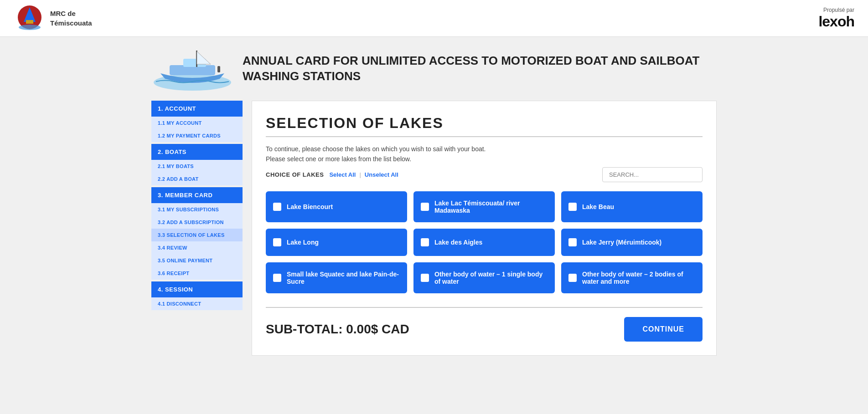  I want to click on sidebar-item-receipt: 3.6 RECEIPT, so click(197, 273).